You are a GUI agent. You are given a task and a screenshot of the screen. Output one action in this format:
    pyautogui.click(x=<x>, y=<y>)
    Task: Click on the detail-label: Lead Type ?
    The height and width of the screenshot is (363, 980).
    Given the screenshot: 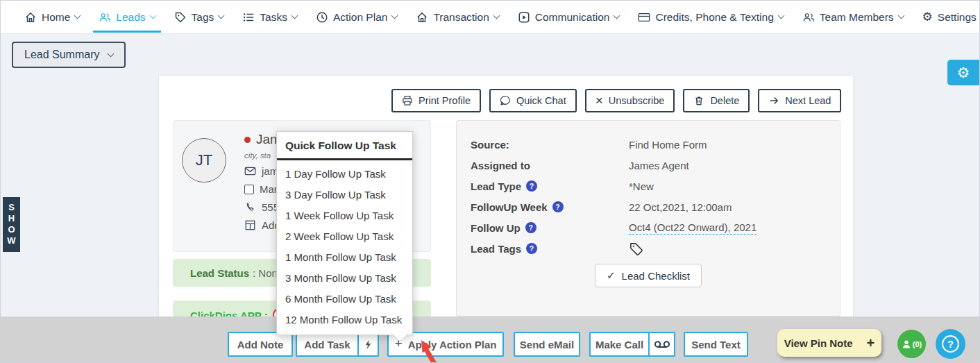 What is the action you would take?
    pyautogui.click(x=550, y=186)
    